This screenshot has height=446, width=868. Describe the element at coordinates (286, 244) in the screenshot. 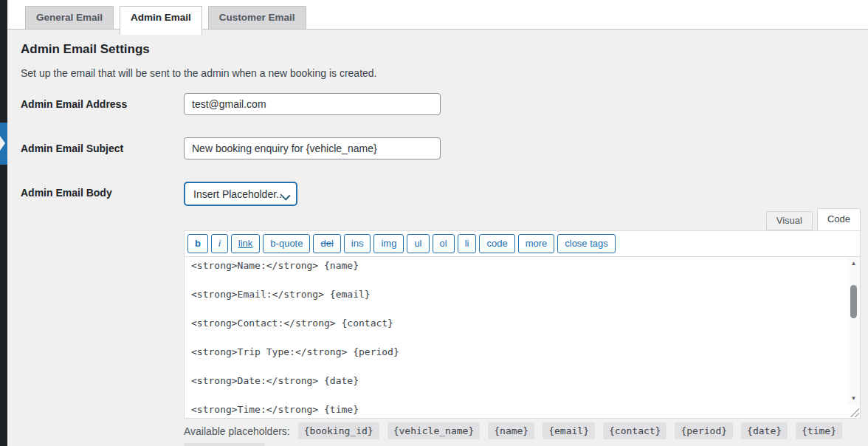

I see `quicktag-bquote-button: b-quote` at that location.